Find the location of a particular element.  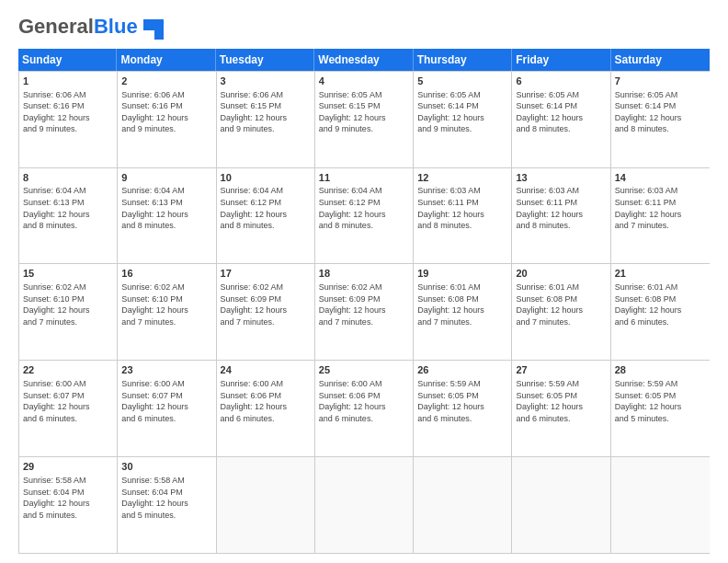

day-number: 12 is located at coordinates (462, 178).